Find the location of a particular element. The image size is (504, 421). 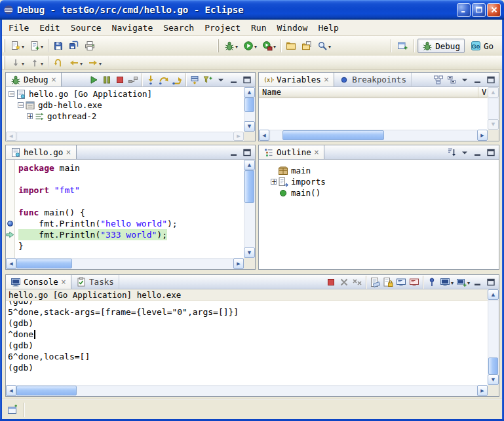

menu-run: Run is located at coordinates (258, 27).